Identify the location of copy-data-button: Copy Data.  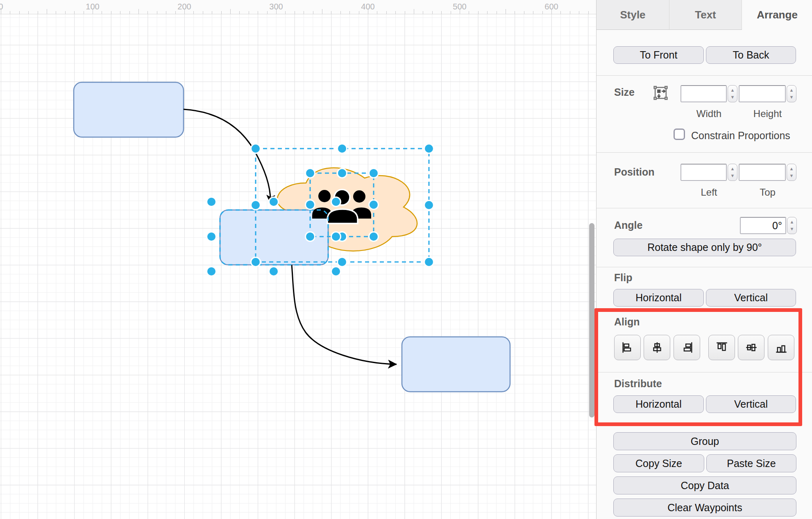
(705, 485).